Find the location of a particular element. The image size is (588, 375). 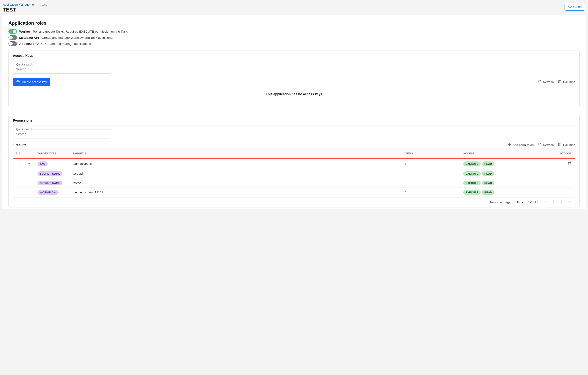

page-last-button is located at coordinates (569, 202).